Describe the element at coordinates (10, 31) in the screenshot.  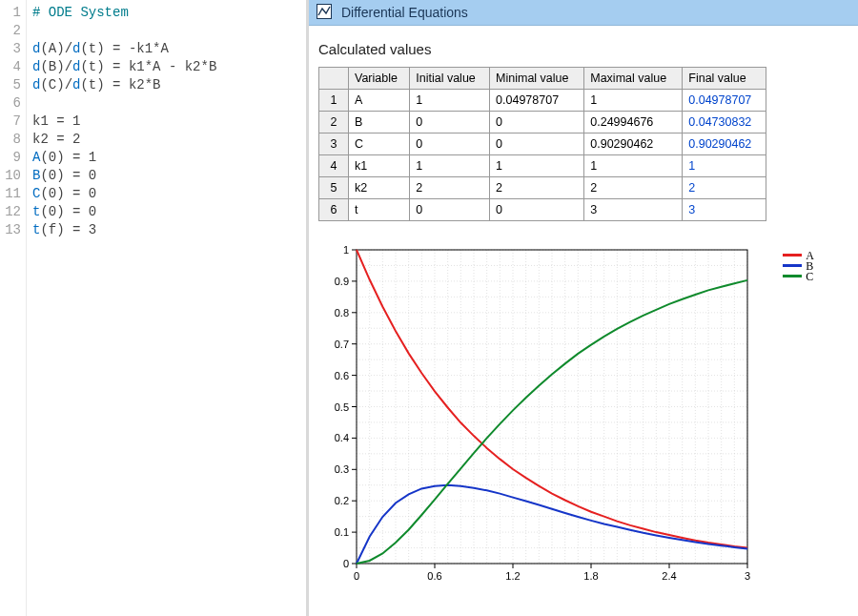
I see `line-number: 2` at that location.